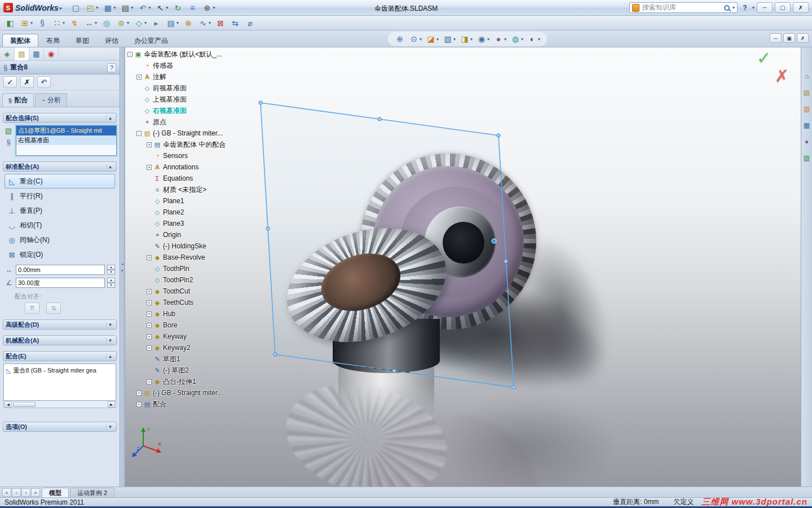  I want to click on mates-horizontal-scrollbar: ◀ ▶, so click(60, 404).